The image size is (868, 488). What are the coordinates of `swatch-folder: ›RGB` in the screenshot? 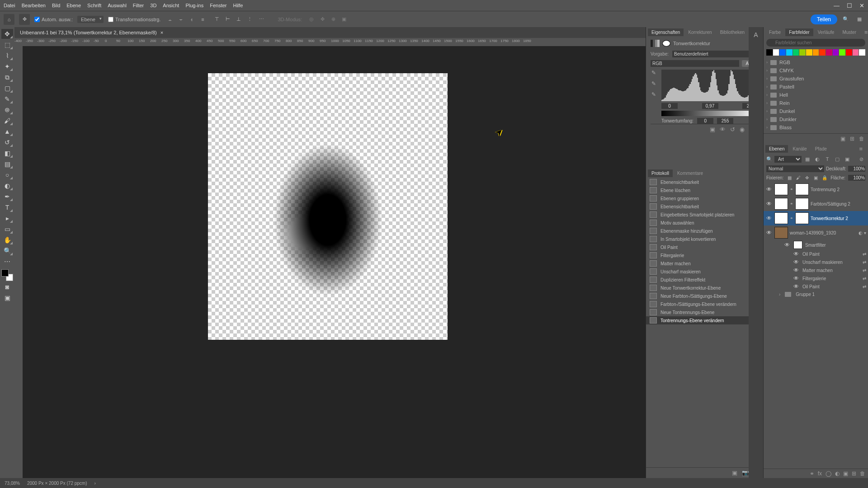 It's located at (816, 62).